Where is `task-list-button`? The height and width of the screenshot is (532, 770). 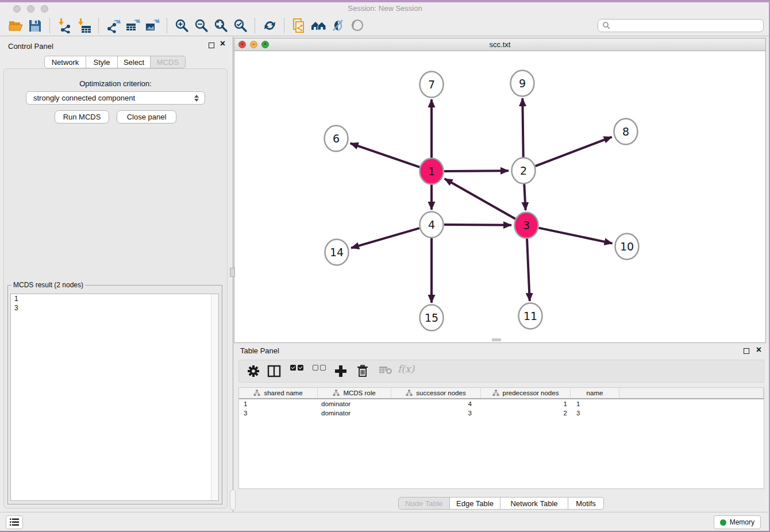
task-list-button is located at coordinates (14, 522).